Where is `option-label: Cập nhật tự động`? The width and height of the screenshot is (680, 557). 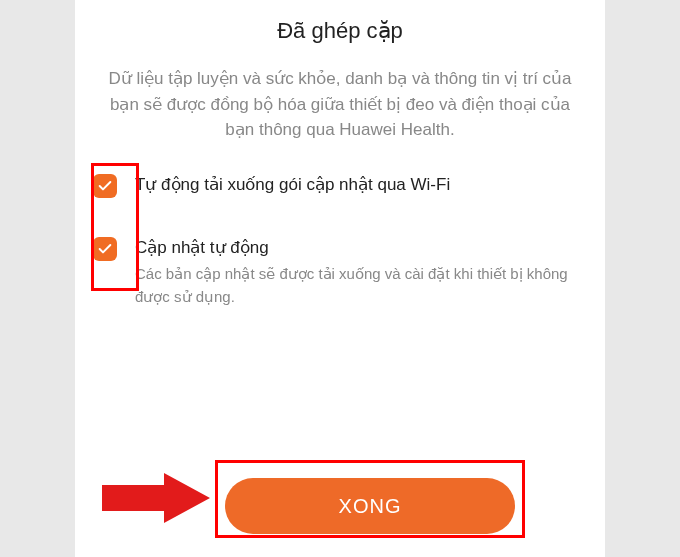
option-label: Cập nhật tự động is located at coordinates (361, 248).